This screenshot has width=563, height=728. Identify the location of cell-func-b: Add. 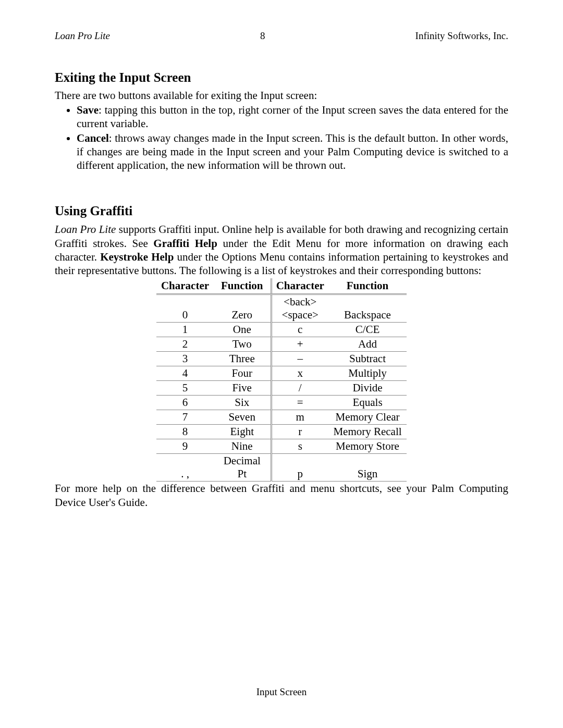
(368, 344).